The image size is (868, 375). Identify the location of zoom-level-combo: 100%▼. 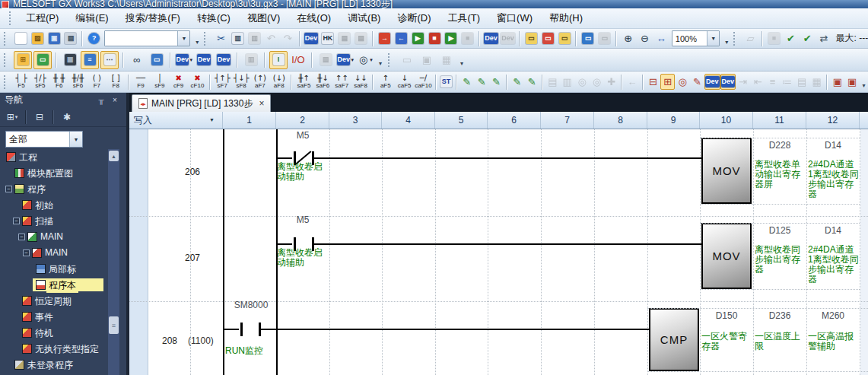
(696, 38).